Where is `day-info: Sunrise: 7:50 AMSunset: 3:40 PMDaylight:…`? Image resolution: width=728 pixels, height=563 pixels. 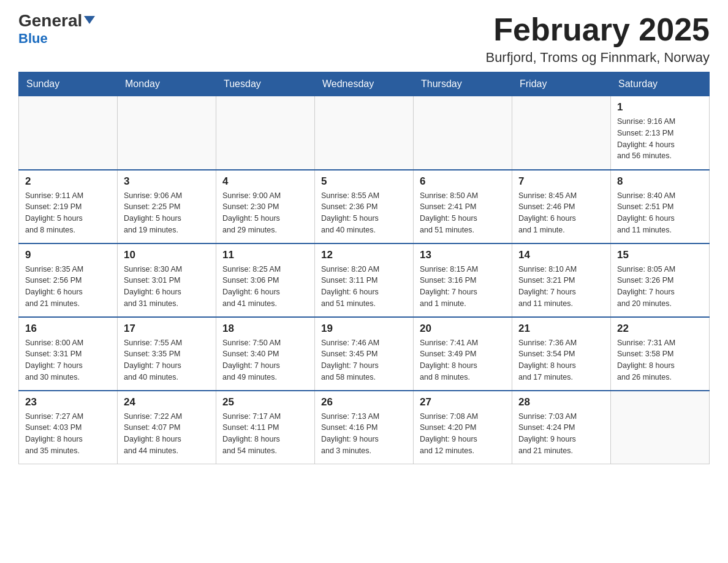 day-info: Sunrise: 7:50 AMSunset: 3:40 PMDaylight:… is located at coordinates (265, 361).